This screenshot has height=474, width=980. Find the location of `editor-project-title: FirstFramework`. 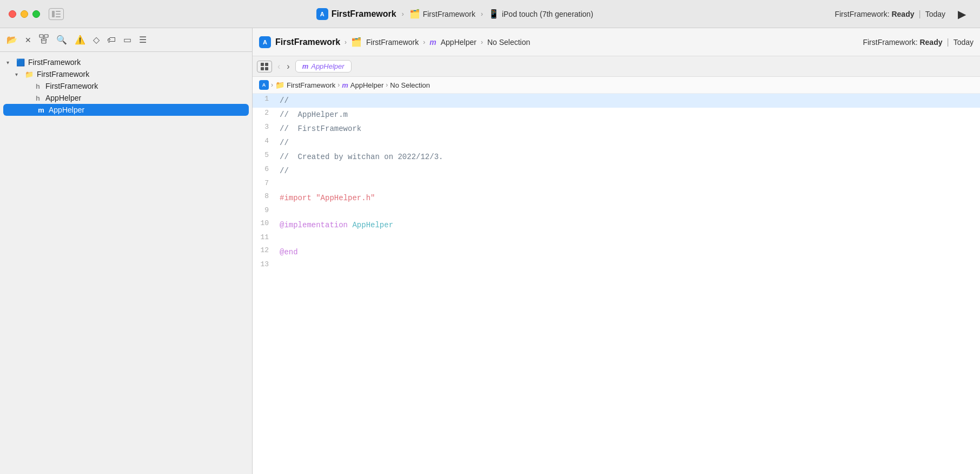

editor-project-title: FirstFramework is located at coordinates (308, 42).